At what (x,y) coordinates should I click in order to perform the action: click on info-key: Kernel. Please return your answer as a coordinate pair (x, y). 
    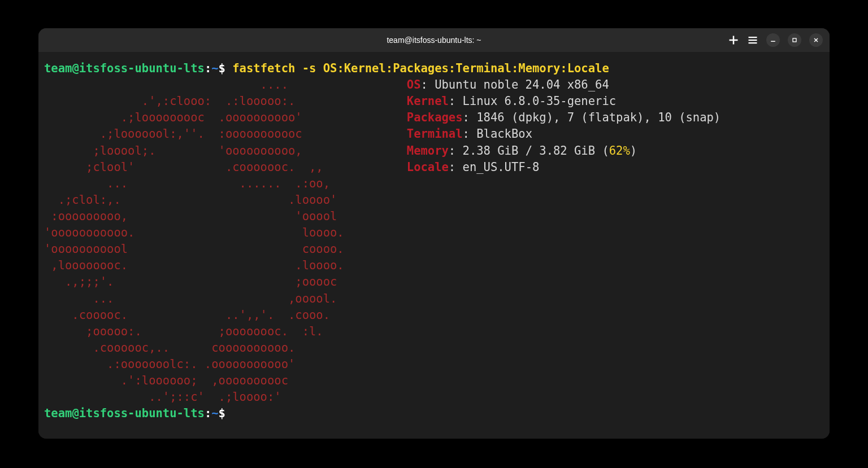
    Looking at the image, I should click on (428, 101).